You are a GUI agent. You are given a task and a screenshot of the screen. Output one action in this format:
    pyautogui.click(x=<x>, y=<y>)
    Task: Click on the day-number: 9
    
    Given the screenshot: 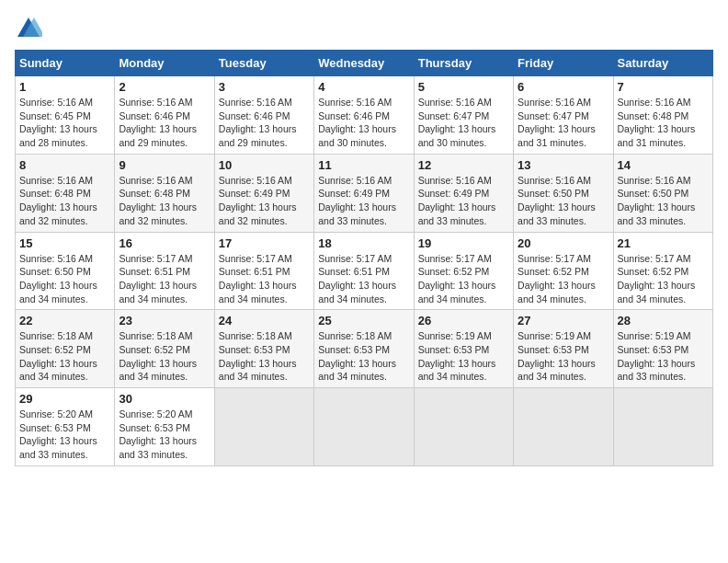 What is the action you would take?
    pyautogui.click(x=164, y=166)
    